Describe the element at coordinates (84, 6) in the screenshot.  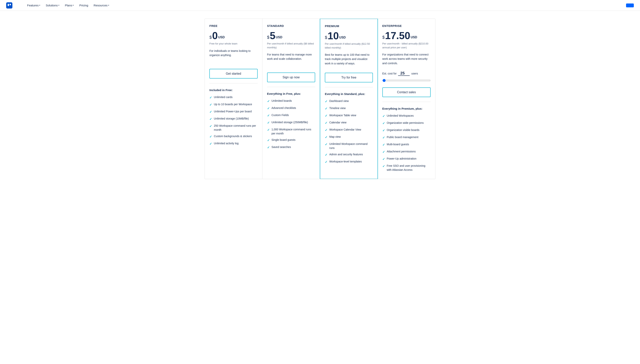
I see `nav-link-pricing: Pricing` at that location.